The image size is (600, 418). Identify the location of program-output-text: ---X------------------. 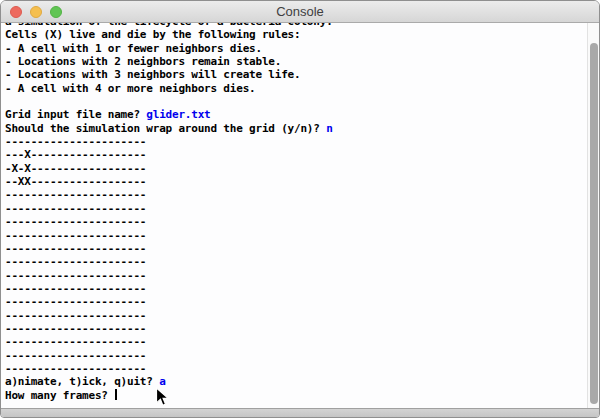
(76, 154).